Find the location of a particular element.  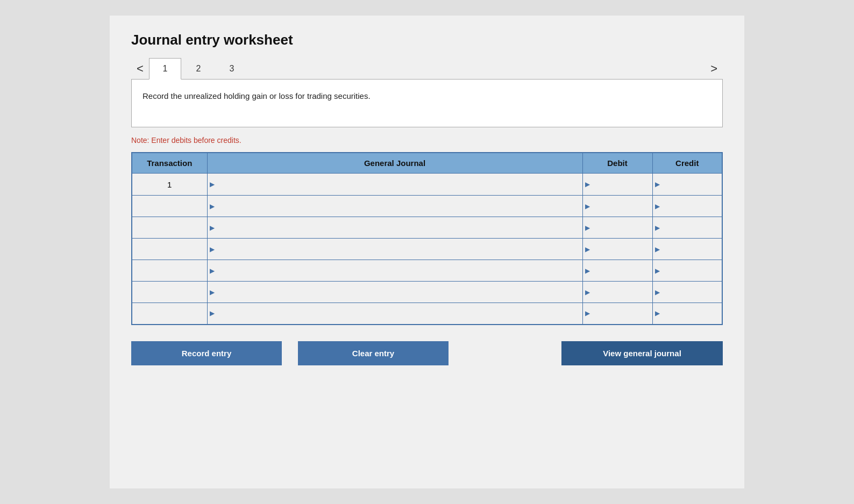

tabs-navigation: < 1 2 3 > is located at coordinates (427, 69).